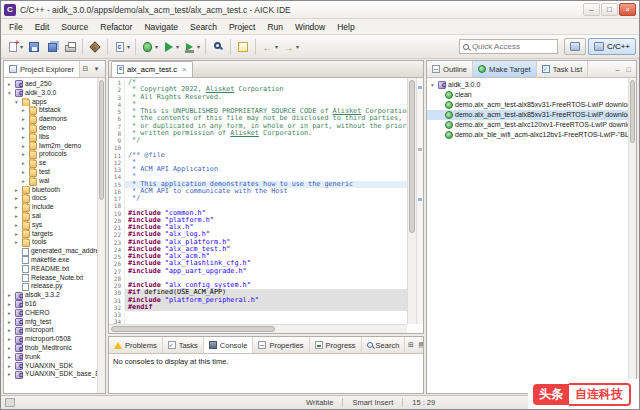  What do you see at coordinates (54, 234) in the screenshot?
I see `tree-item-targets: ▸targets` at bounding box center [54, 234].